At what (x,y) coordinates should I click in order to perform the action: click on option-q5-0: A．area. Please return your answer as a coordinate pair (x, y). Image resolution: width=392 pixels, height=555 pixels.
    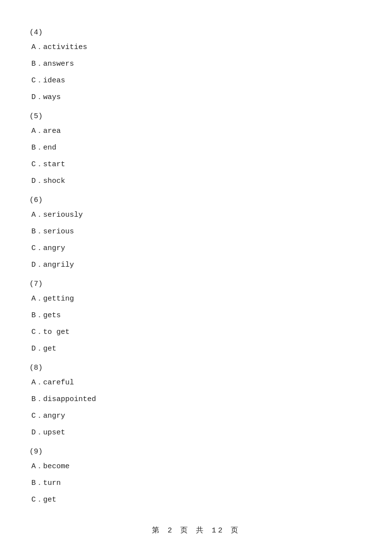
    Looking at the image, I should click on (196, 131).